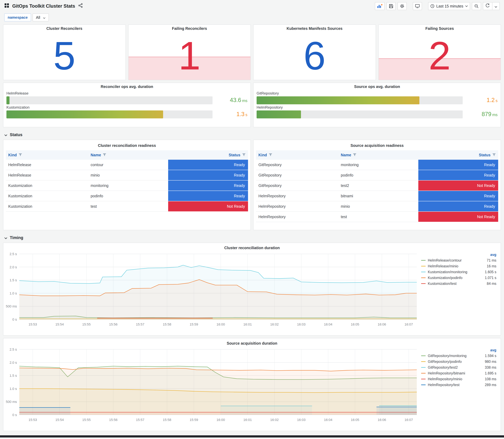 This screenshot has width=504, height=439. I want to click on legend-item: HelmRelease/minio16 ms, so click(459, 266).